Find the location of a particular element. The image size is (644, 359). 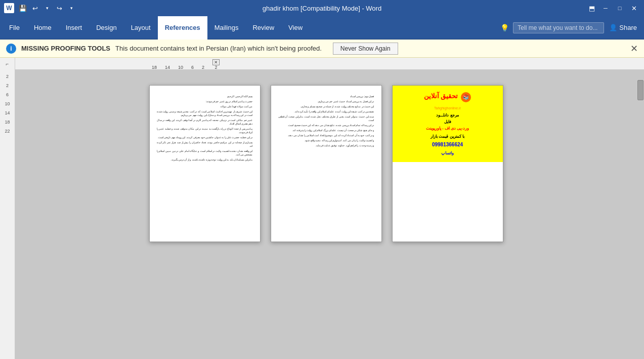

title-bar: W 💾 ↩ ▾ ↪ ▾ ghadir khom [Compatibility M… is located at coordinates (322, 8).